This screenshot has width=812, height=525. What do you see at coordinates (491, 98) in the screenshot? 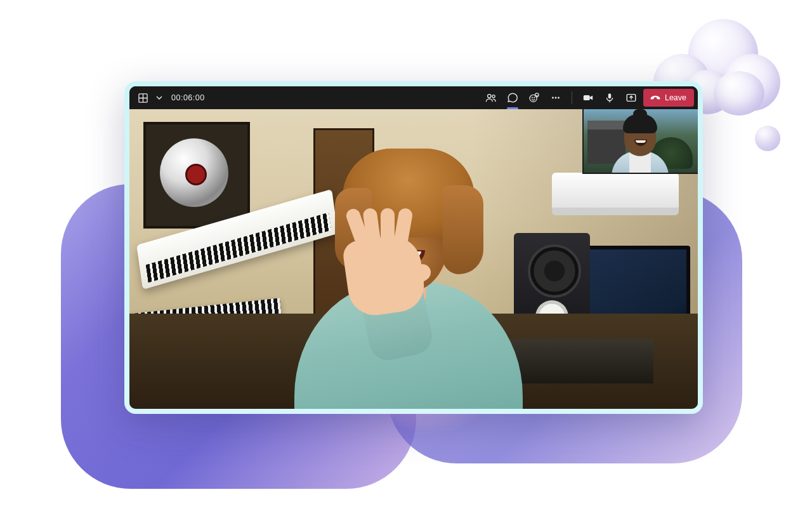
I see `people-button` at bounding box center [491, 98].